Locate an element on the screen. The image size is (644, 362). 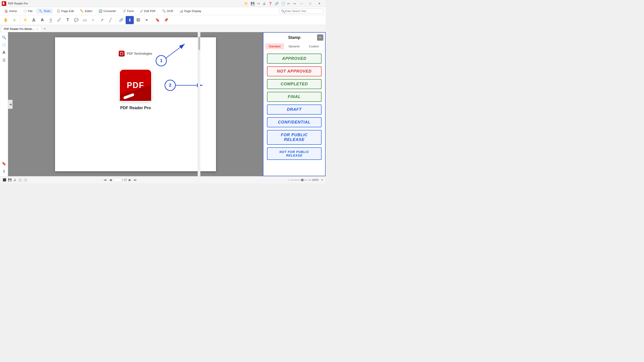
menu-edit-pdf: 🖊 Edit PDF is located at coordinates (148, 11).